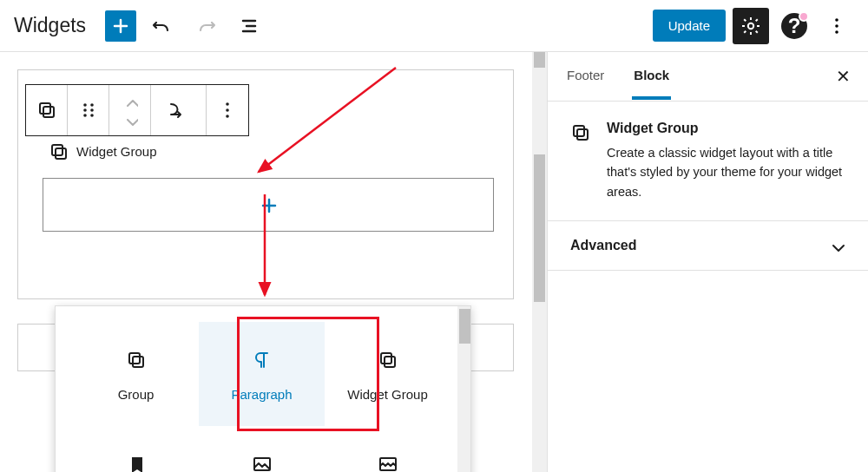  Describe the element at coordinates (751, 26) in the screenshot. I see `settings-button` at that location.